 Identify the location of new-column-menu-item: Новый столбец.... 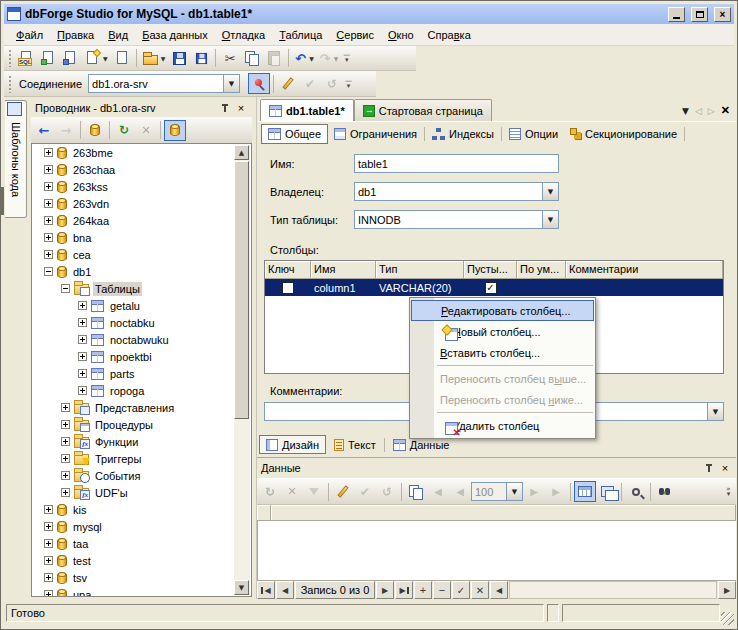
(502, 332).